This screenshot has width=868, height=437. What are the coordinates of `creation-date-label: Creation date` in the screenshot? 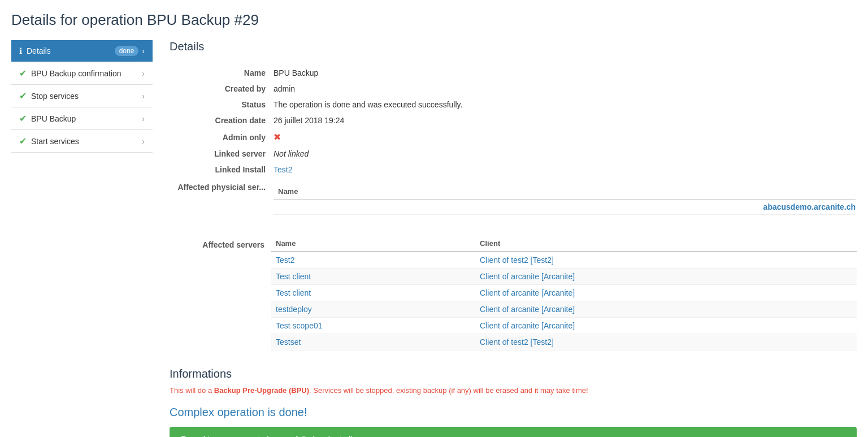 It's located at (222, 120).